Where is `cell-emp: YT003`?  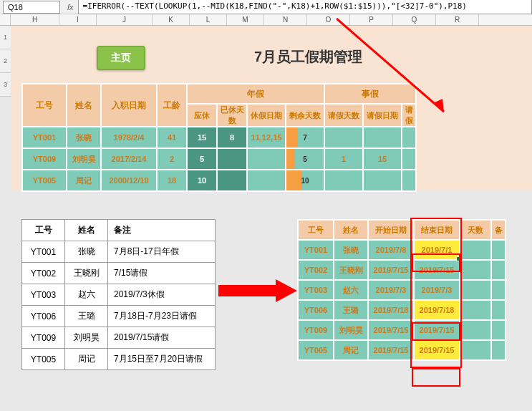
cell-emp: YT003 is located at coordinates (316, 290).